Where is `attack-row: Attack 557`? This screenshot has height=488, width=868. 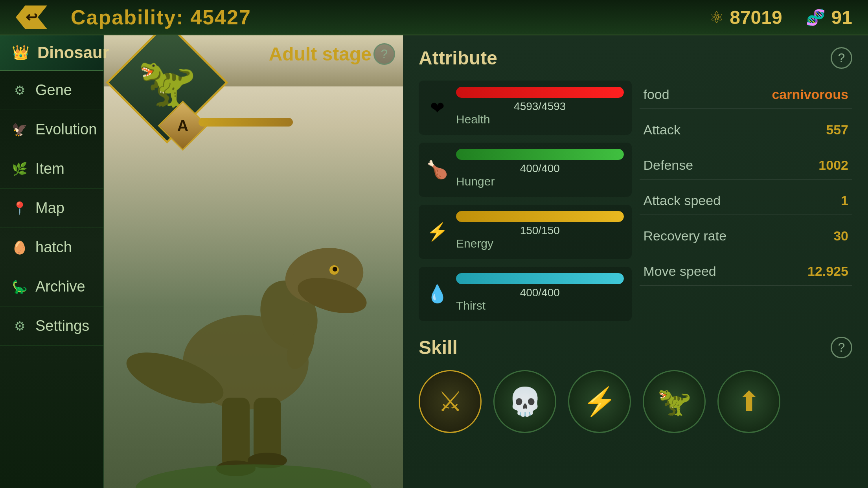
attack-row: Attack 557 is located at coordinates (746, 130).